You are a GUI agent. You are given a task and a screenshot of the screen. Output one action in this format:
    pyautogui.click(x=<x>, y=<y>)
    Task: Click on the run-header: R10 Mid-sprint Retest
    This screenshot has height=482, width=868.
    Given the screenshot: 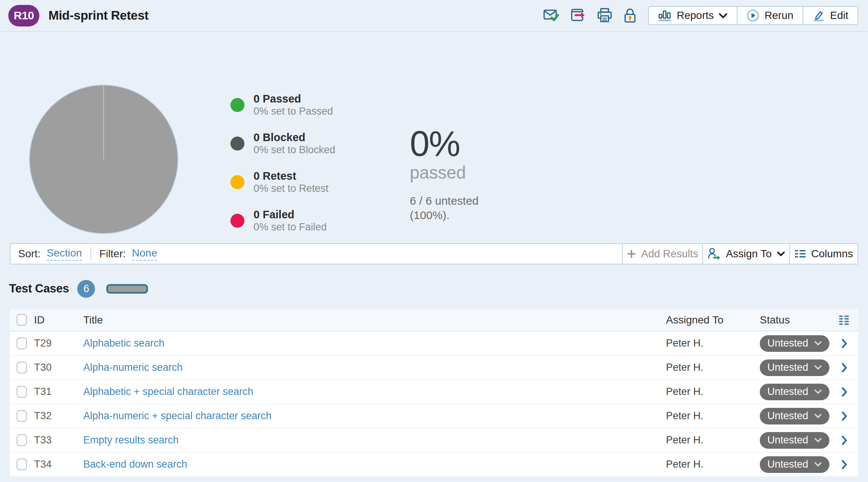 What is the action you would take?
    pyautogui.click(x=434, y=16)
    